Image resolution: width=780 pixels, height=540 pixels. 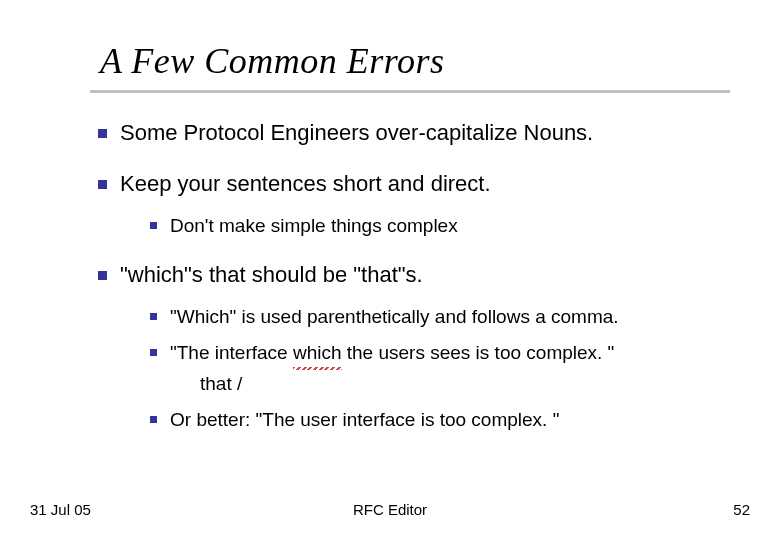 What do you see at coordinates (394, 316) in the screenshot?
I see `item-text: "Which" is used parenthetically and foll…` at bounding box center [394, 316].